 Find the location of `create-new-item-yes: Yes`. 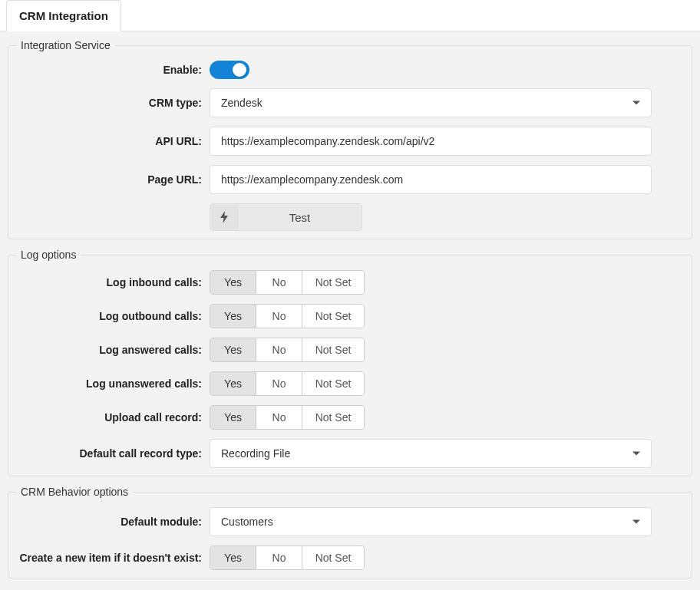

create-new-item-yes: Yes is located at coordinates (233, 558).